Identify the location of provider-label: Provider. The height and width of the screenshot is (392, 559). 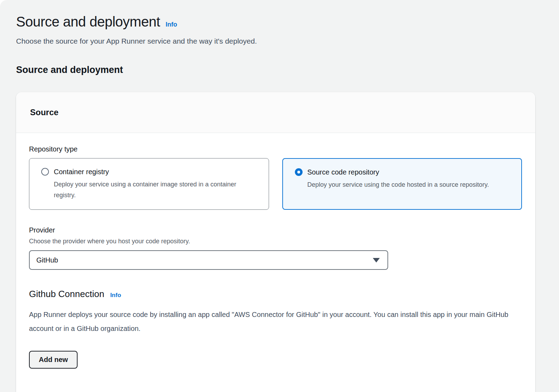
(275, 230).